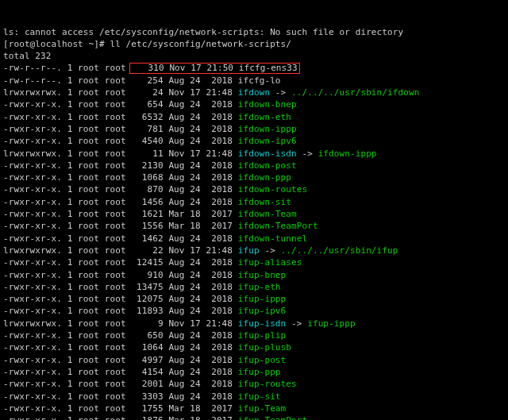  I want to click on file-row: lrwxrwxrwx. 1 root root 9 Nov 17 21:48, so click(121, 324).